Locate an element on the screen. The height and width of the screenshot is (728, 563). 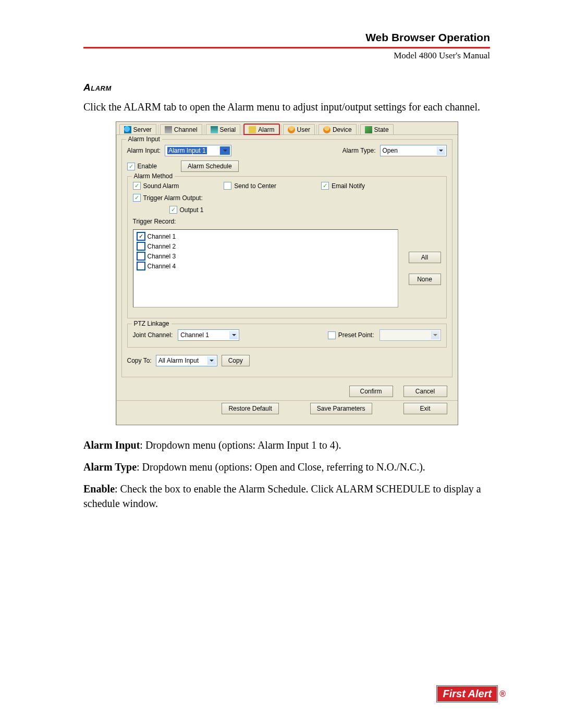
exit-button: Exit is located at coordinates (425, 409).